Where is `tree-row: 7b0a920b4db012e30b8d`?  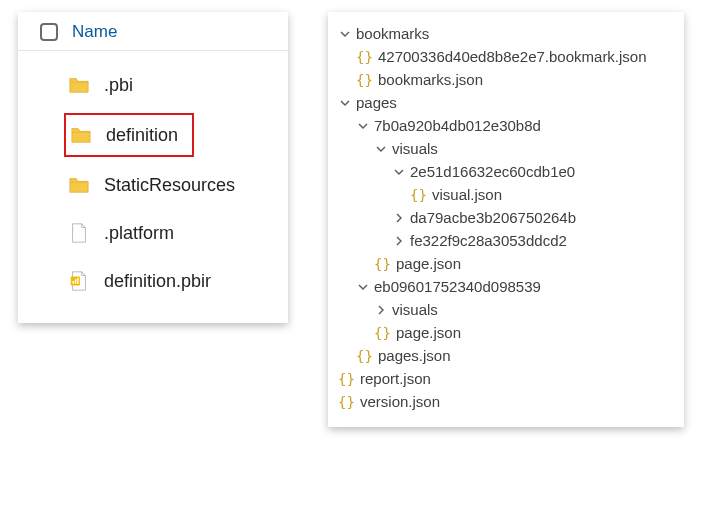 tree-row: 7b0a920b4db012e30b8d is located at coordinates (506, 126).